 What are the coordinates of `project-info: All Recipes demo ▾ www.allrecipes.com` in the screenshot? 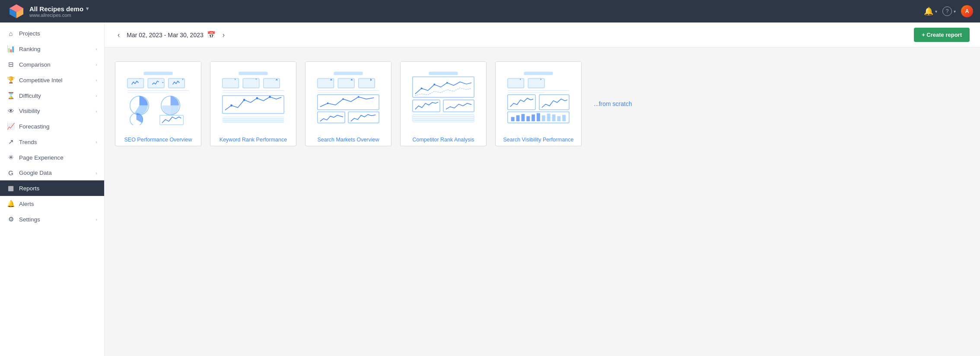 It's located at (477, 11).